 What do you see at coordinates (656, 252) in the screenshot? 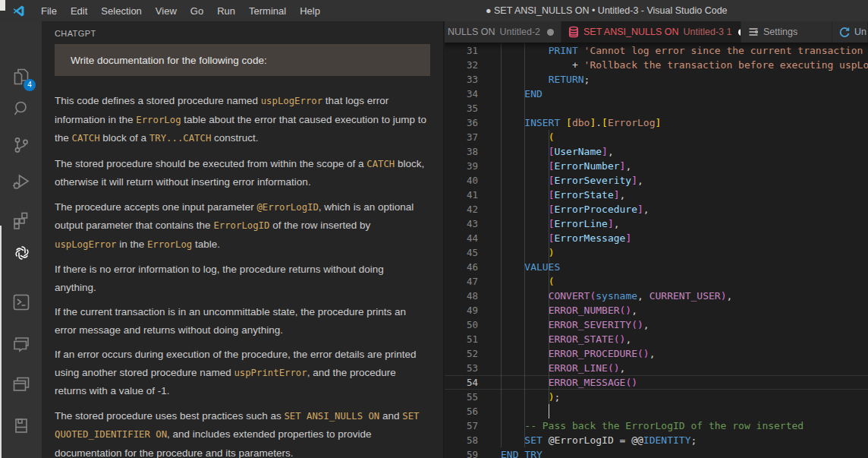
I see `code-line-45: 45 )` at bounding box center [656, 252].